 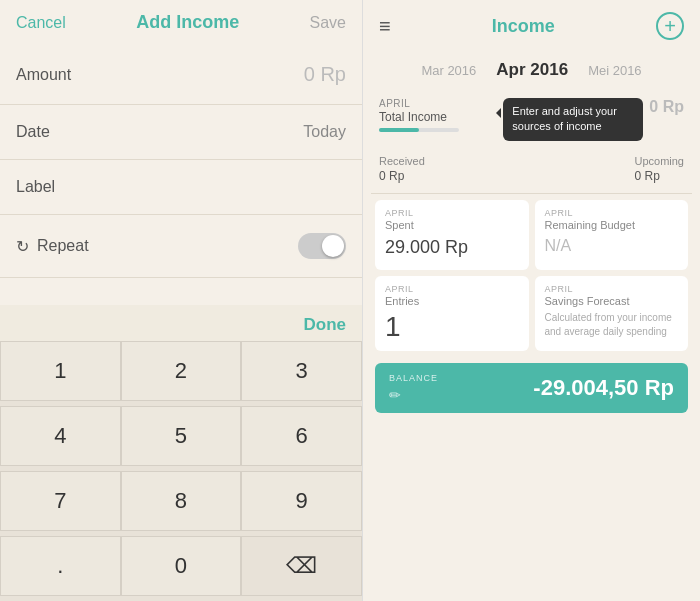 I want to click on remaining-title: Remaining Budget, so click(x=612, y=225).